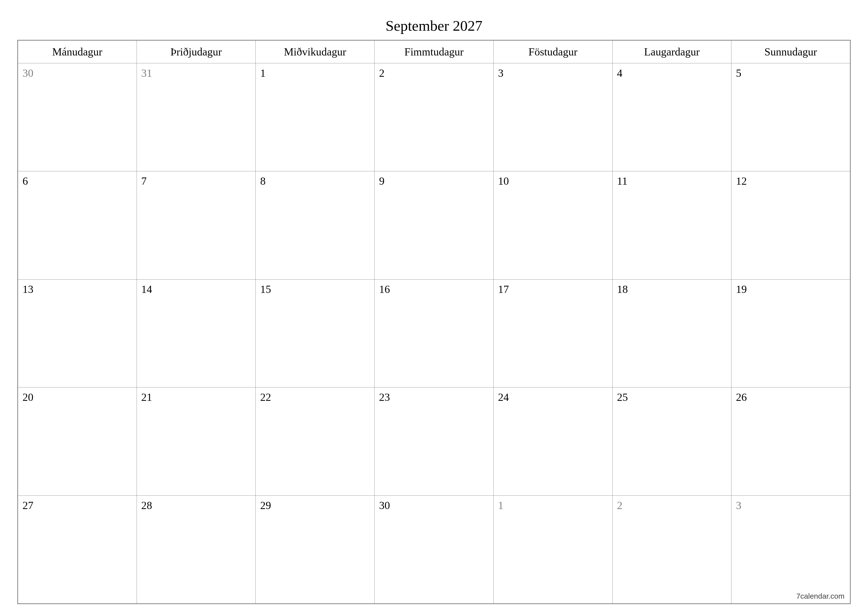  Describe the element at coordinates (739, 73) in the screenshot. I see `day-number: 5` at that location.